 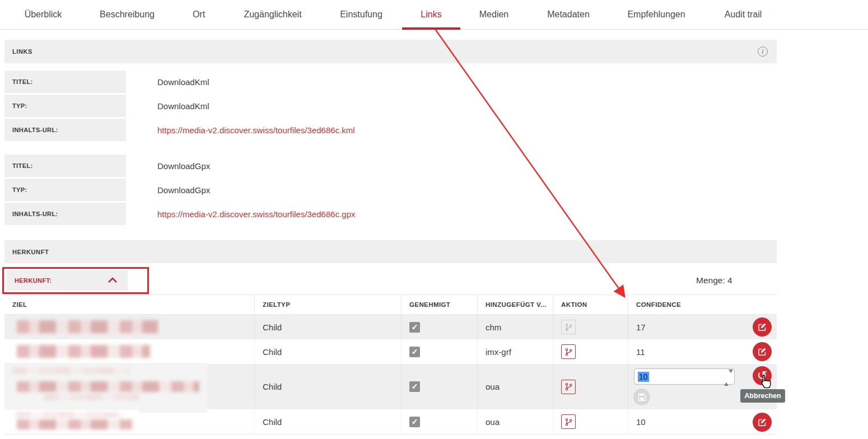 I want to click on herkunft-field-label: HERKUNFT:, so click(x=34, y=281).